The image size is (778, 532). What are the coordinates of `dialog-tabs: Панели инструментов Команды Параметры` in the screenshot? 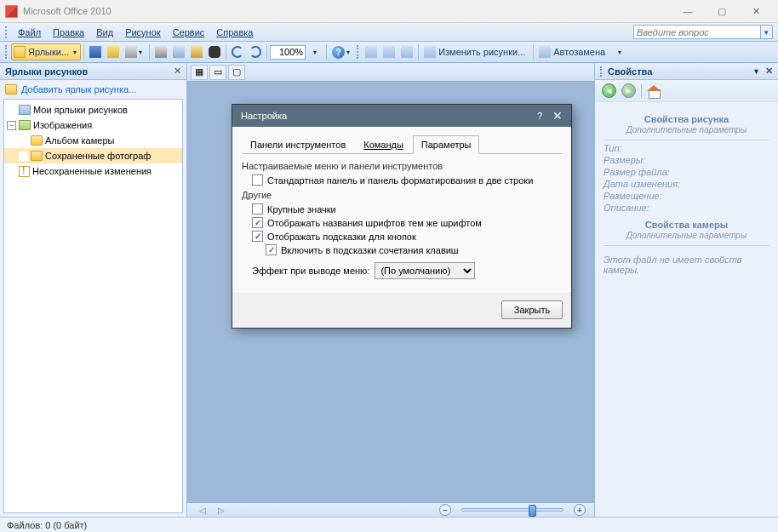 It's located at (402, 145).